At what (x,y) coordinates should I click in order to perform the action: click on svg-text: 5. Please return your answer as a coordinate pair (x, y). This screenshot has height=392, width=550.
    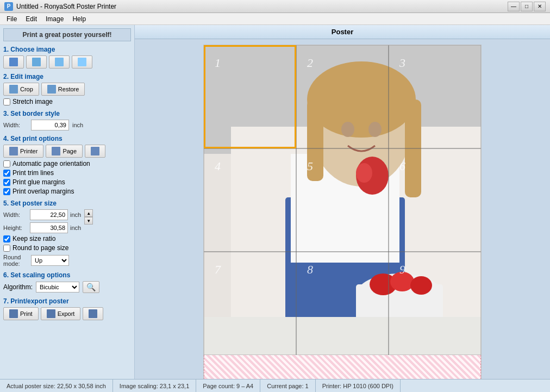
    Looking at the image, I should click on (310, 166).